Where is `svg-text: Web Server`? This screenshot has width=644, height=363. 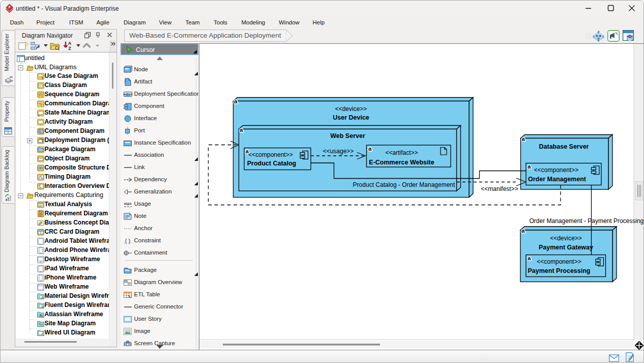 svg-text: Web Server is located at coordinates (348, 136).